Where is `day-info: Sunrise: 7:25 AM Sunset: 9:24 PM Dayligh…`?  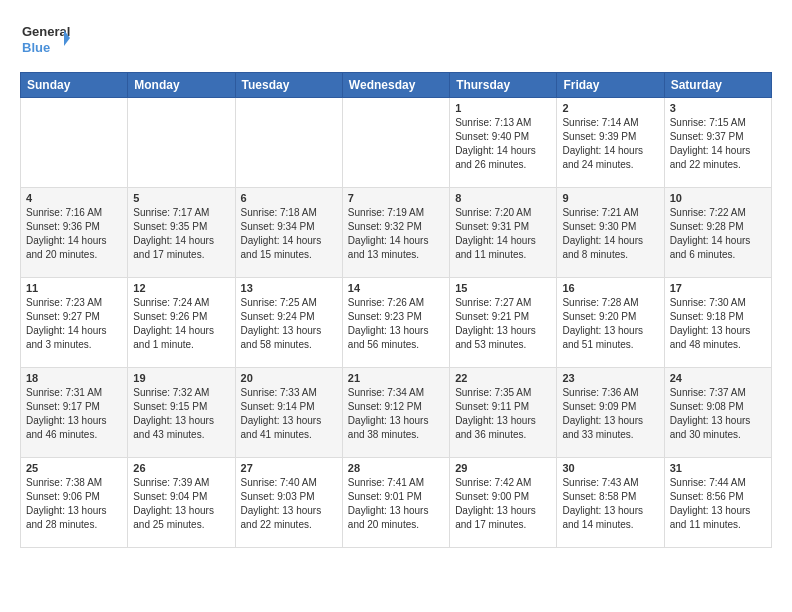
day-info: Sunrise: 7:25 AM Sunset: 9:24 PM Dayligh… is located at coordinates (289, 324).